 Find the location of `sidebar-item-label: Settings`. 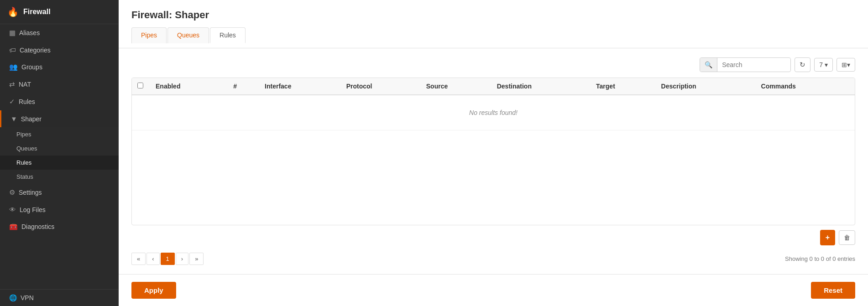

sidebar-item-label: Settings is located at coordinates (30, 192).